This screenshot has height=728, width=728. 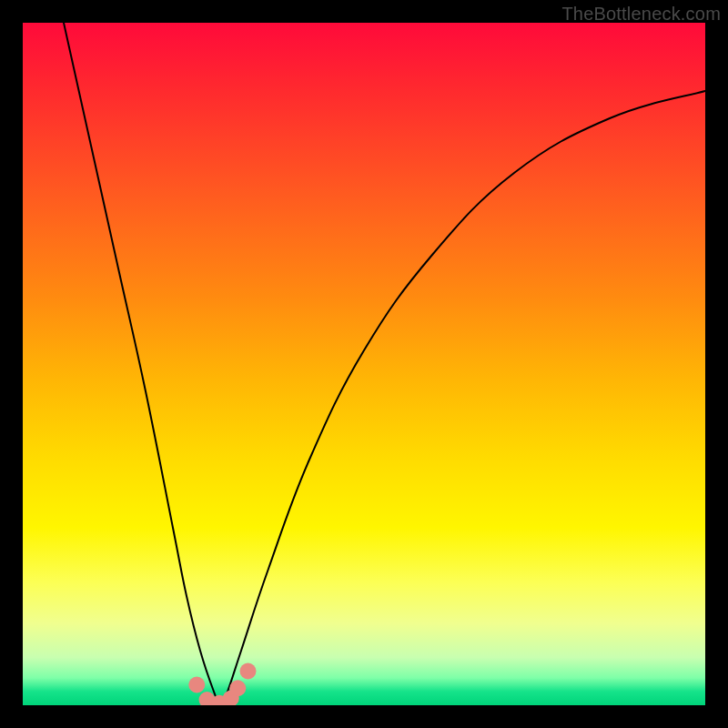 What do you see at coordinates (222, 684) in the screenshot?
I see `marker-layer` at bounding box center [222, 684].